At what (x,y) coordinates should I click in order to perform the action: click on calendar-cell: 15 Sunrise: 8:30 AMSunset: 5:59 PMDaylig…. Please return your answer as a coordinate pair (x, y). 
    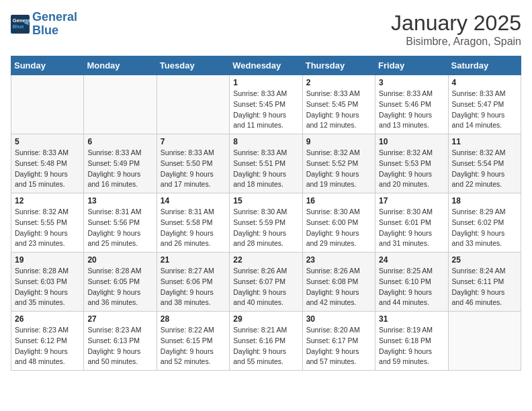
    Looking at the image, I should click on (266, 223).